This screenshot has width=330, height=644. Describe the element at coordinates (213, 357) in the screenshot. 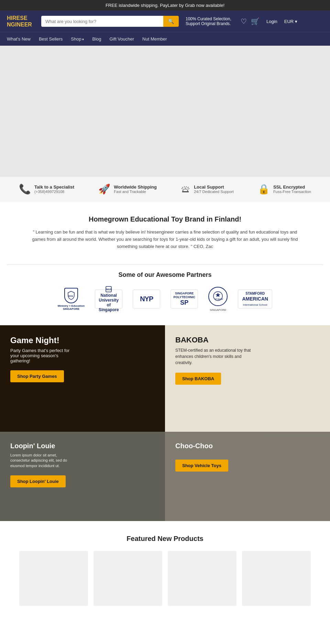

I see `bakoba-description: STEM-certified as an educational toy tha…` at that location.